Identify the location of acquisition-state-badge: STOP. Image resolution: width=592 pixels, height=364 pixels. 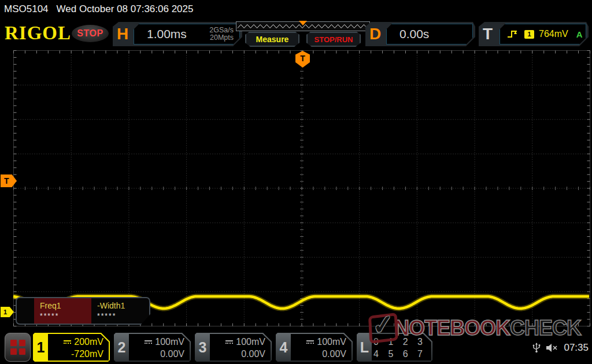
(90, 34).